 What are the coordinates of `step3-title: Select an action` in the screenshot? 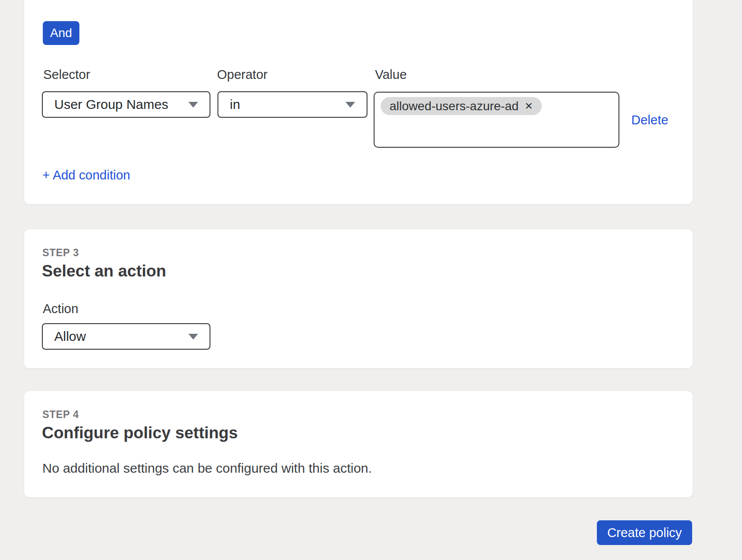 It's located at (104, 271).